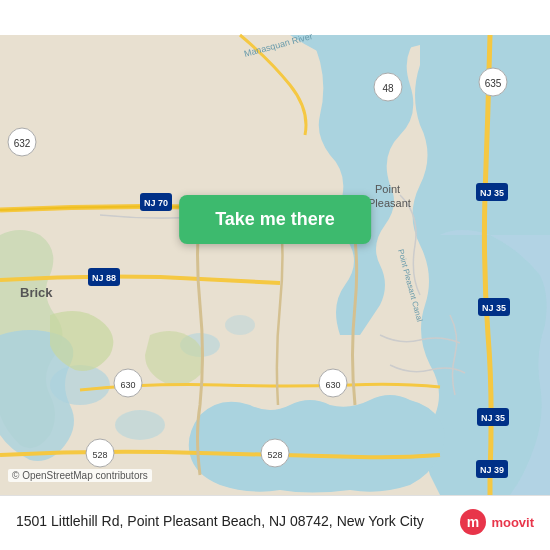 The width and height of the screenshot is (550, 550). What do you see at coordinates (512, 522) in the screenshot?
I see `moovit-brand-label: moovit` at bounding box center [512, 522].